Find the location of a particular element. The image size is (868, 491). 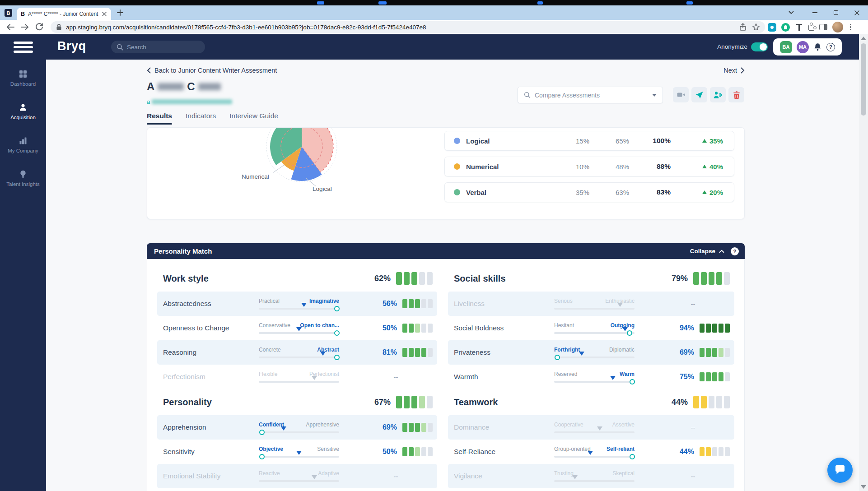

window-close-button is located at coordinates (857, 13).